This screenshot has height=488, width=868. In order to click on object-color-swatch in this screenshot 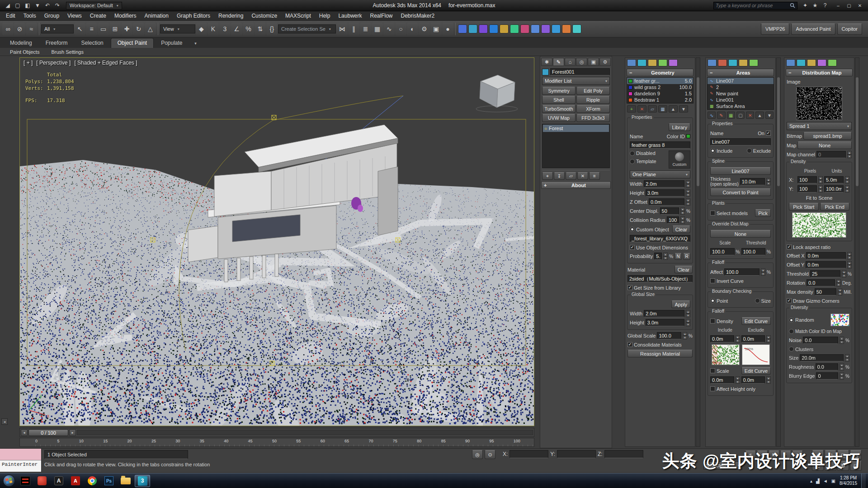, I will do `click(545, 72)`.